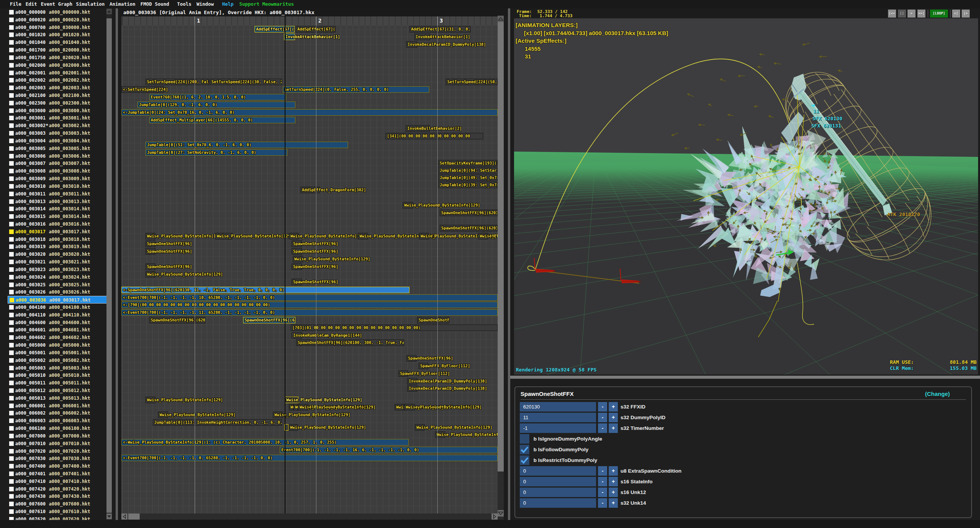 The width and height of the screenshot is (980, 528). I want to click on anim-row-a000_004110: a000_004110a000_004110.hkt, so click(59, 315).